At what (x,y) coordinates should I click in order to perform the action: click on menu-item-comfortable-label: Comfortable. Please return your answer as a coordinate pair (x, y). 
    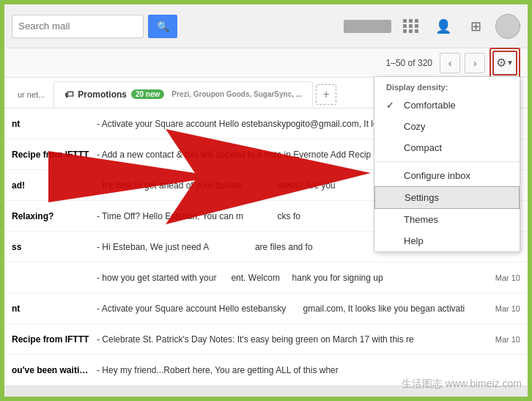
    Looking at the image, I should click on (429, 106).